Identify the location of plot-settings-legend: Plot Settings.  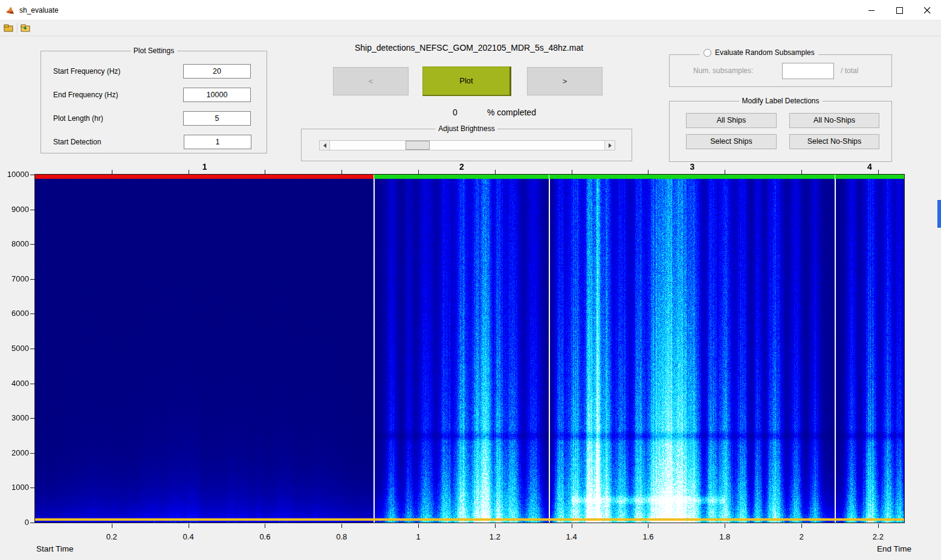
(154, 51).